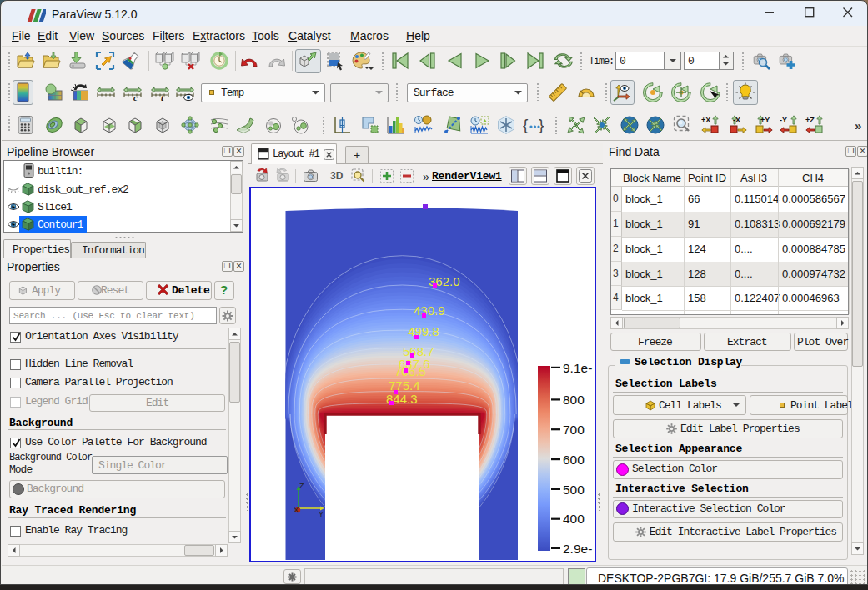  What do you see at coordinates (410, 372) in the screenshot?
I see `svg-text: 706.5` at bounding box center [410, 372].